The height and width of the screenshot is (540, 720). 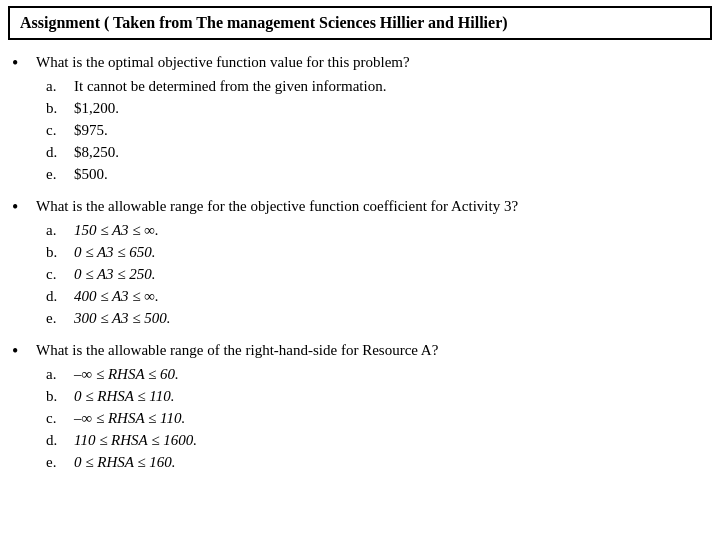 I want to click on list-item: b. $1,200., so click(x=377, y=108).